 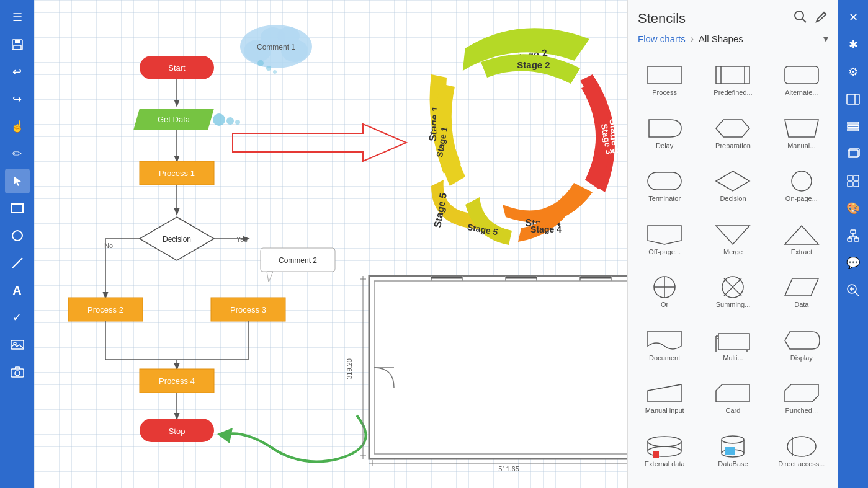 I want to click on comment-icon: 💬, so click(x=853, y=263).